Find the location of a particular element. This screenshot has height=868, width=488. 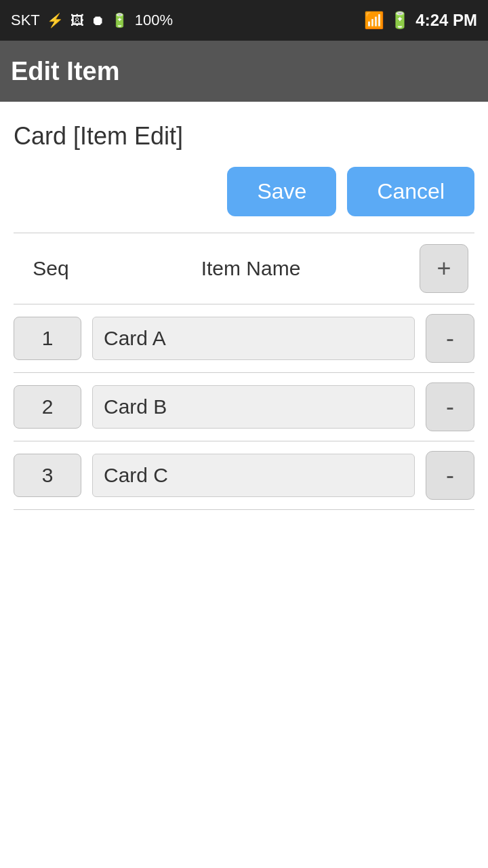

action-button-row: Save Cancel is located at coordinates (244, 191).